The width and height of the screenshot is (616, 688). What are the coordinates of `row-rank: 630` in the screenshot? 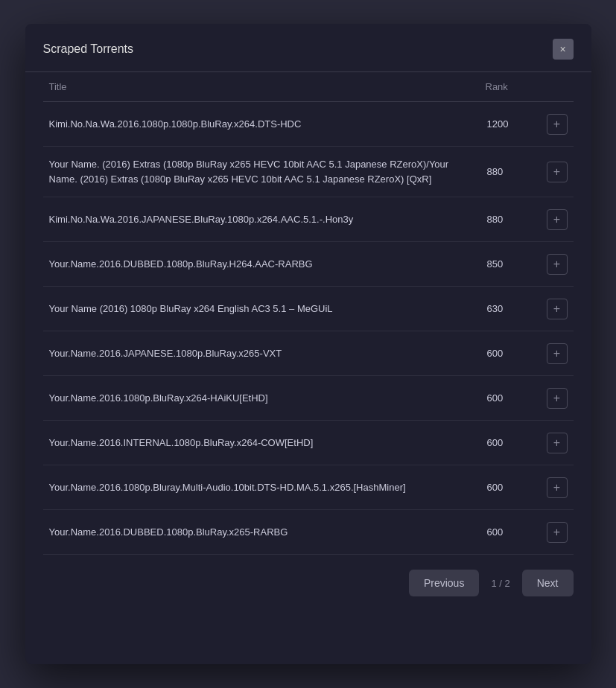 It's located at (517, 308).